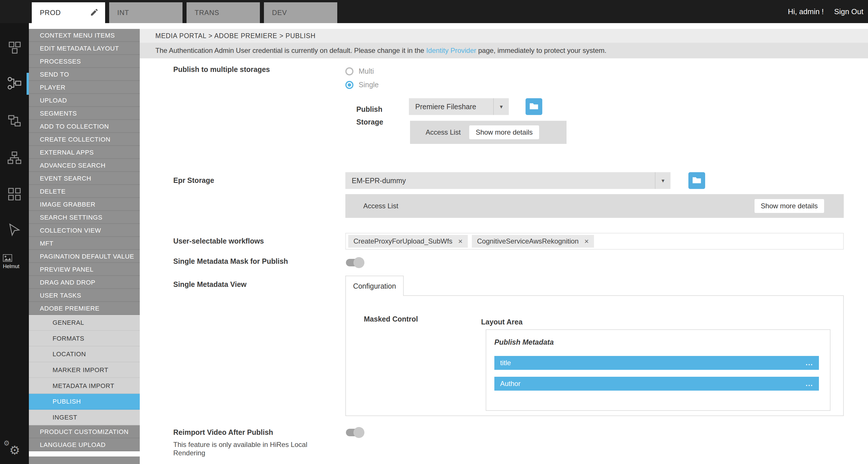 This screenshot has width=868, height=464. Describe the element at coordinates (74, 126) in the screenshot. I see `sidebar-item-label: ADD TO COLLECTION` at that location.